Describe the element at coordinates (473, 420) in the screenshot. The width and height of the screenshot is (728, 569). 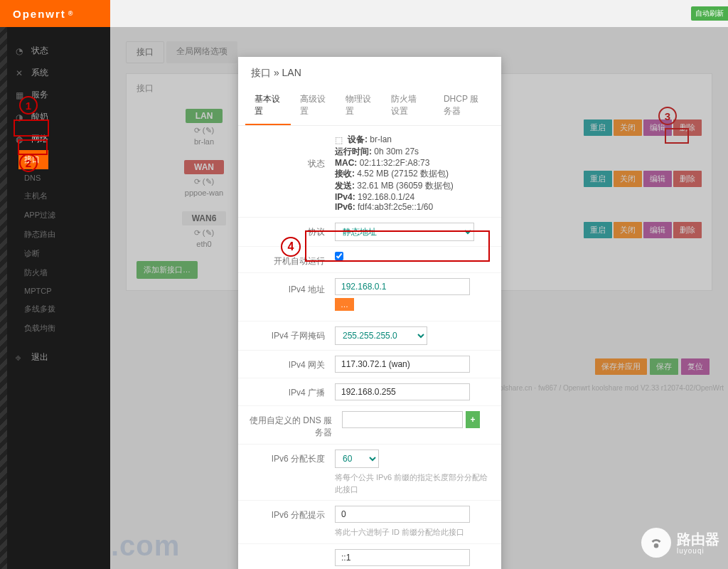
I see `dns-add-button: +` at that location.